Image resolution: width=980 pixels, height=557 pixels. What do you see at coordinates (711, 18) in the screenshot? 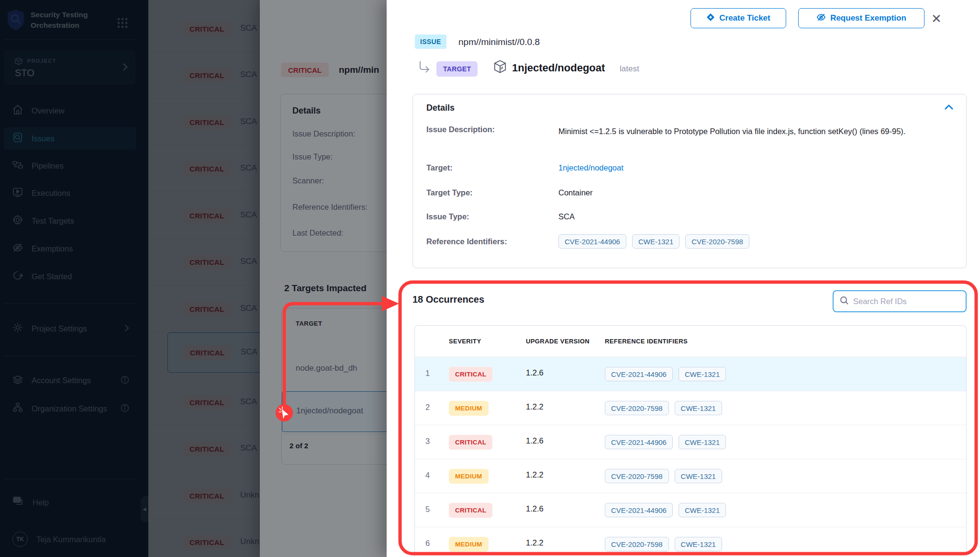
I see `diamond-ticket-icon` at bounding box center [711, 18].